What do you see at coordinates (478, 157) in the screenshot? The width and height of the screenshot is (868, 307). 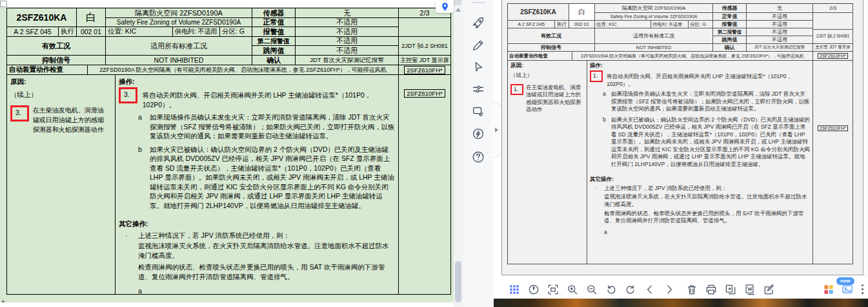 I see `help-icon` at bounding box center [478, 157].